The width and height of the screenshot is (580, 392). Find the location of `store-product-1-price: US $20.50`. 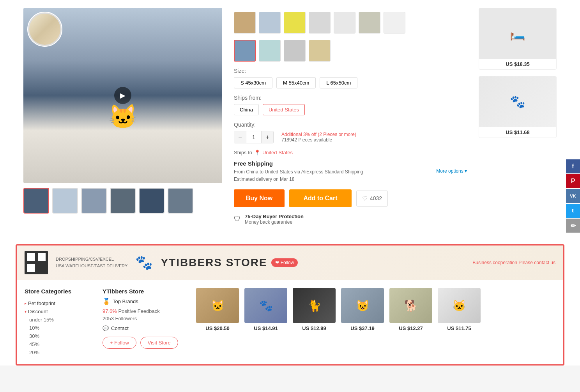

store-product-1-price: US $20.50 is located at coordinates (218, 328).